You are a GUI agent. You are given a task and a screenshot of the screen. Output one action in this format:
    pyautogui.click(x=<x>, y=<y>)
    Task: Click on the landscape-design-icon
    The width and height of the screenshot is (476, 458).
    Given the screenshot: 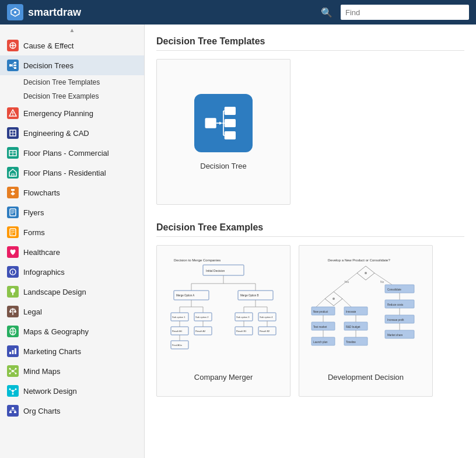 What is the action you would take?
    pyautogui.click(x=13, y=292)
    